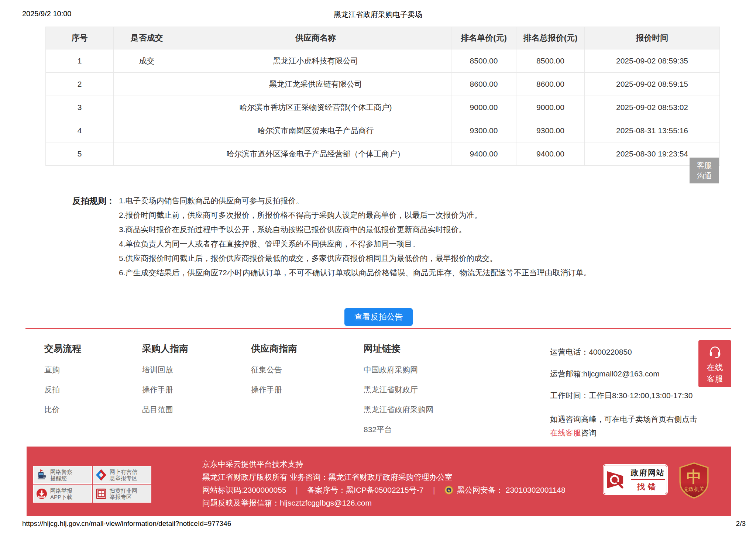 Image resolution: width=756 pixels, height=534 pixels. Describe the element at coordinates (635, 480) in the screenshot. I see `gov-site-error-report-badge: 政府网站 找错` at that location.